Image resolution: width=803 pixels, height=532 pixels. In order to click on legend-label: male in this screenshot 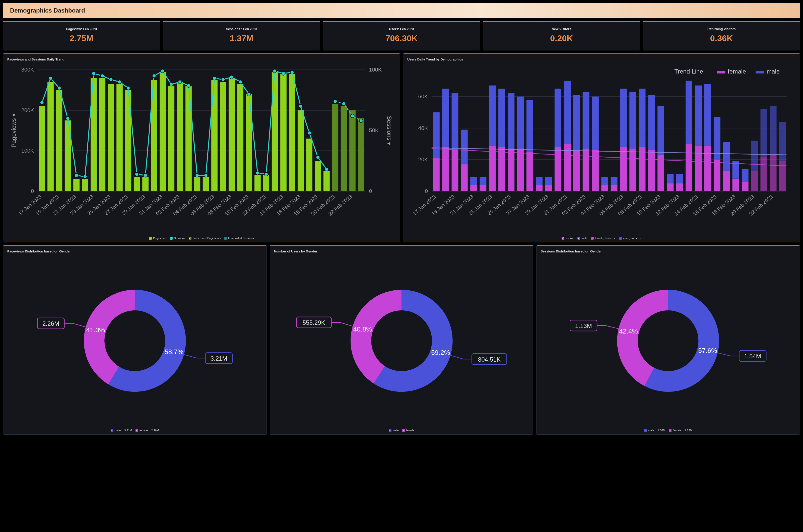, I will do `click(585, 238)`.